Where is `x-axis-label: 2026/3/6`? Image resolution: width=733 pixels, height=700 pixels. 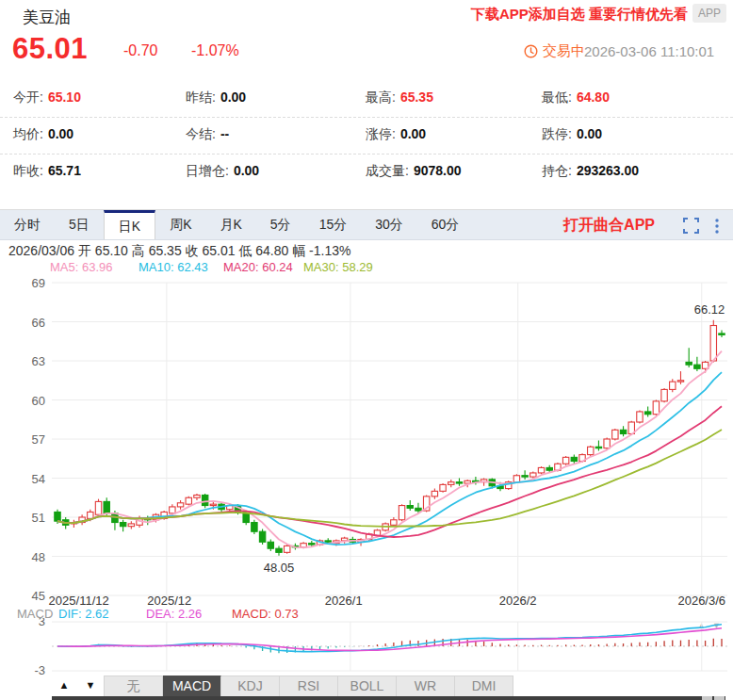 x-axis-label: 2026/3/6 is located at coordinates (701, 601).